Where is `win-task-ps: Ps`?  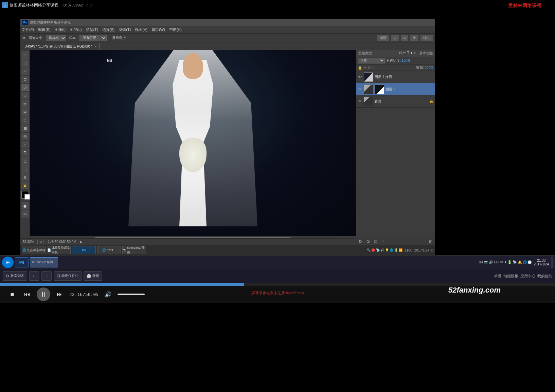
win-task-ps: Ps is located at coordinates (22, 262).